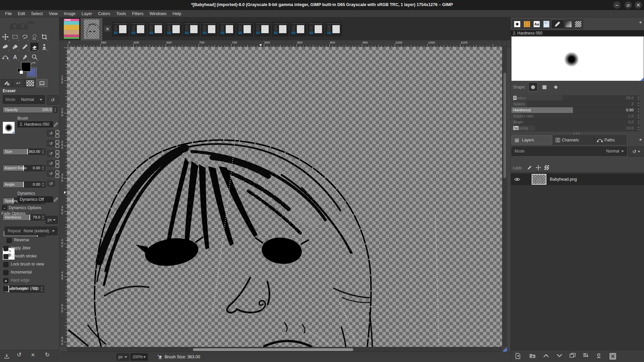 Image resolution: width=644 pixels, height=362 pixels. What do you see at coordinates (53, 100) in the screenshot?
I see `mode-reset-button: ↺` at bounding box center [53, 100].